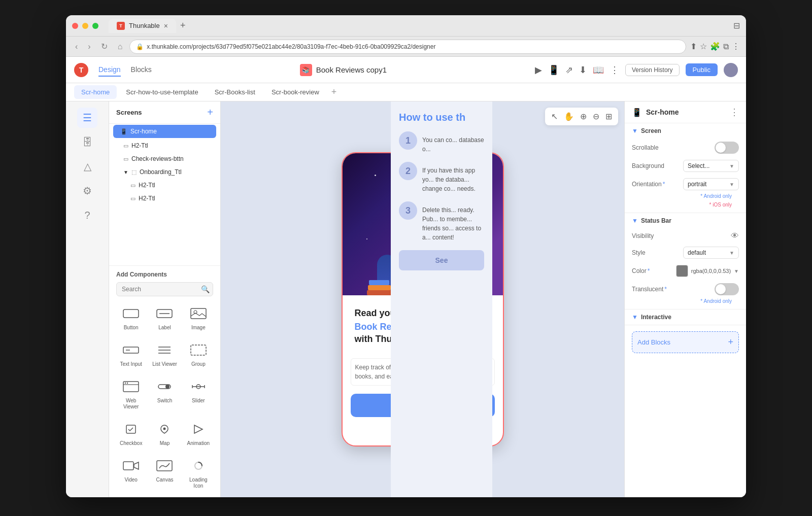 The height and width of the screenshot is (516, 812). Describe the element at coordinates (584, 117) in the screenshot. I see `canvas-zoom-in-tool: ⊕` at that location.